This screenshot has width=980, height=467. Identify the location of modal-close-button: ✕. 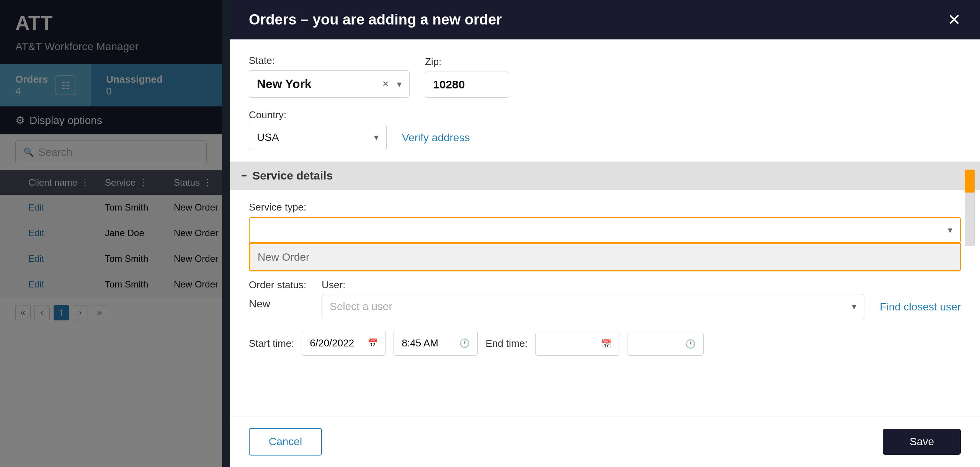
(954, 20).